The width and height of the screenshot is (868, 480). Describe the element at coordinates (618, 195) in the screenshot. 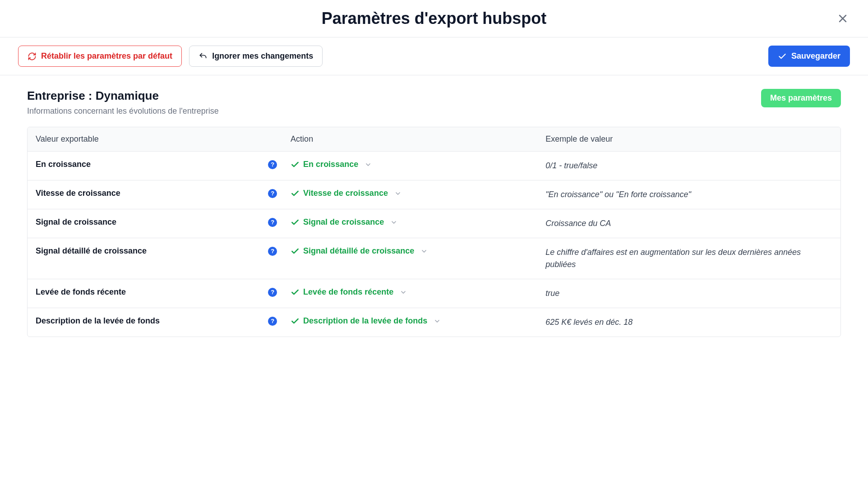

I see `example-value: "En croissance" ou "En forte croissance"` at that location.